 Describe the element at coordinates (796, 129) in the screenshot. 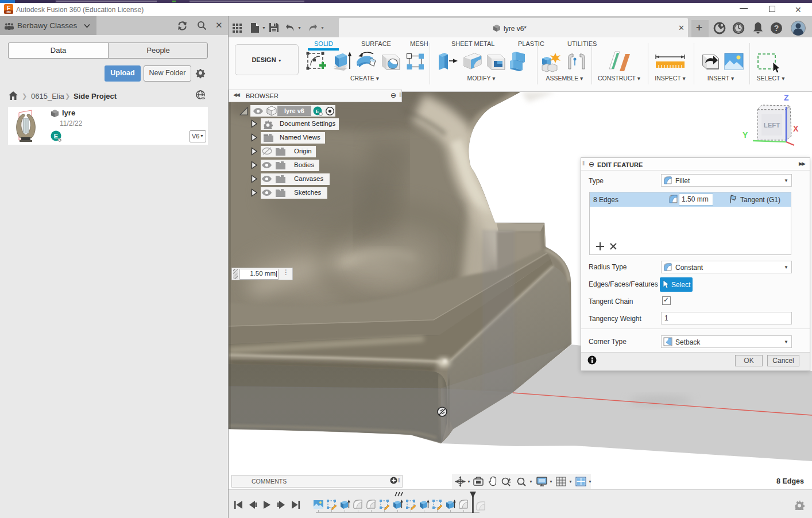

I see `svg-text: X` at that location.